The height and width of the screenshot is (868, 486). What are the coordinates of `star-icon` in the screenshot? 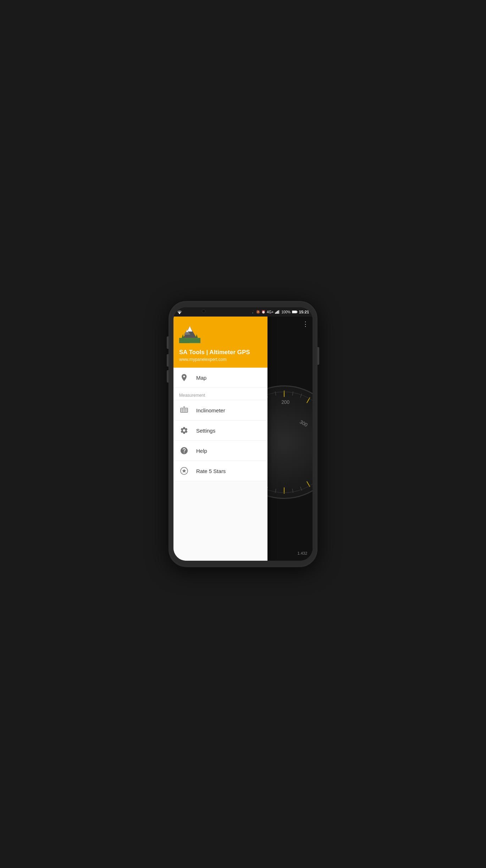 It's located at (184, 471).